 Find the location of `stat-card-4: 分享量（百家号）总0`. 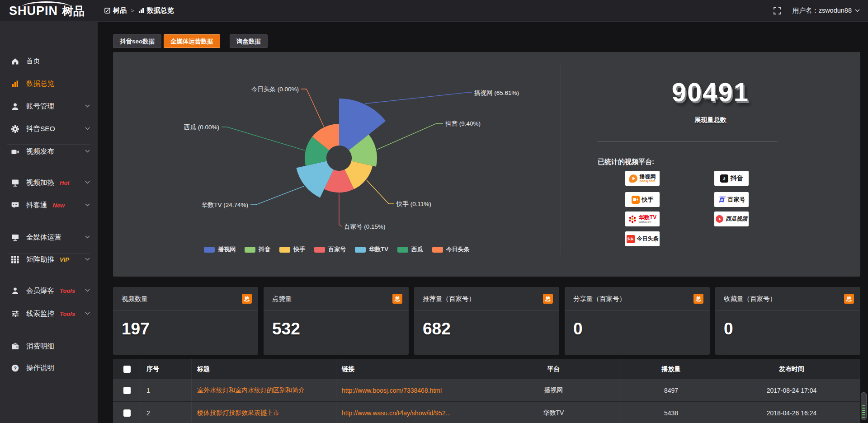

stat-card-4: 分享量（百家号）总0 is located at coordinates (637, 321).